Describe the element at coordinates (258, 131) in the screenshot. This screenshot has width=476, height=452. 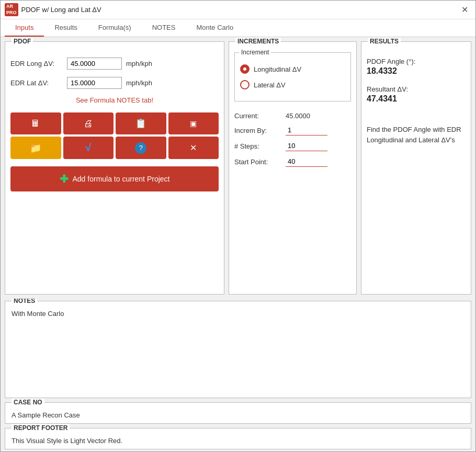
I see `increm-by-label: Increm By:` at that location.